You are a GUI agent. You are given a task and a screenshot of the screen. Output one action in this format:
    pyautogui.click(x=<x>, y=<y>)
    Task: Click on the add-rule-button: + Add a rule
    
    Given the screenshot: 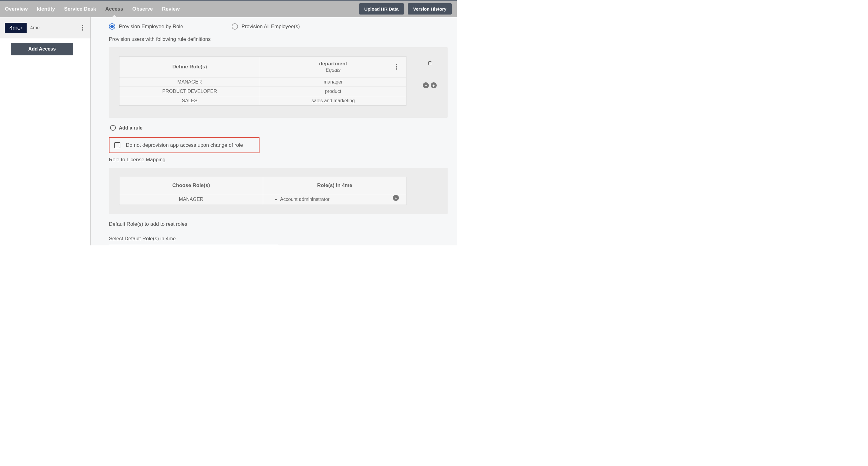 What is the action you would take?
    pyautogui.click(x=279, y=128)
    